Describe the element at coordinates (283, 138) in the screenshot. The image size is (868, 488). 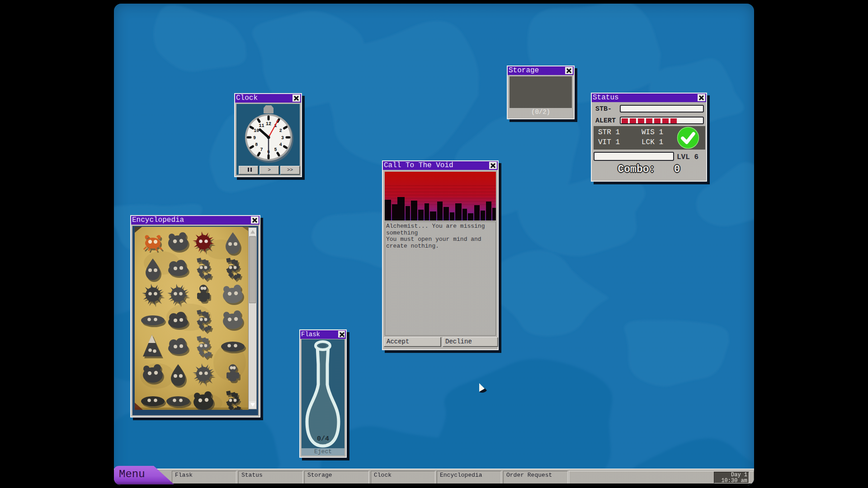
I see `svg-text: 3` at that location.